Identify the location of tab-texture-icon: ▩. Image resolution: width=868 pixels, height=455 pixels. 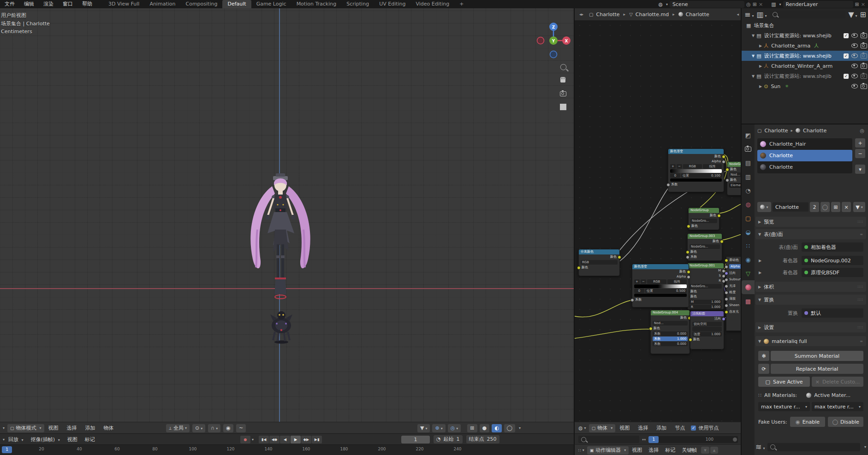
(748, 301).